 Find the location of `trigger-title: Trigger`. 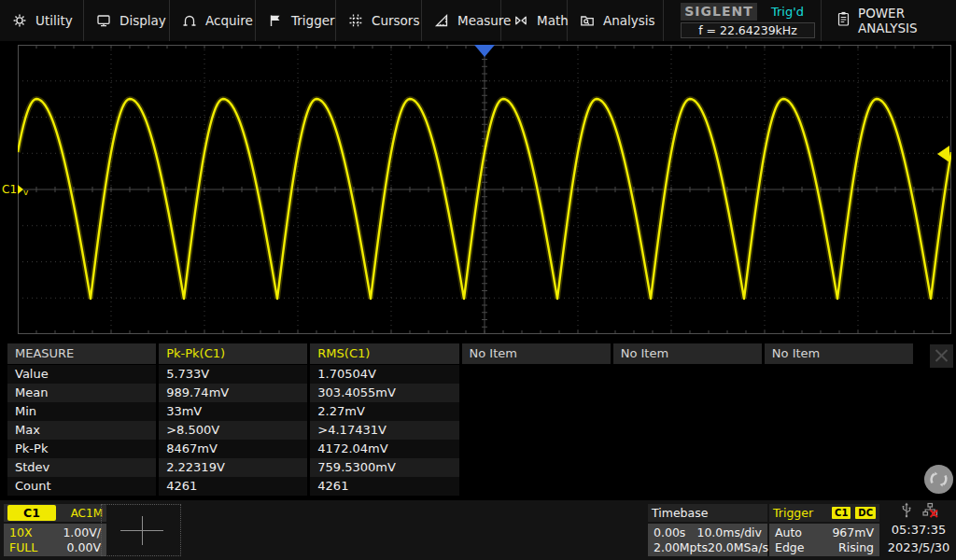

trigger-title: Trigger is located at coordinates (800, 513).